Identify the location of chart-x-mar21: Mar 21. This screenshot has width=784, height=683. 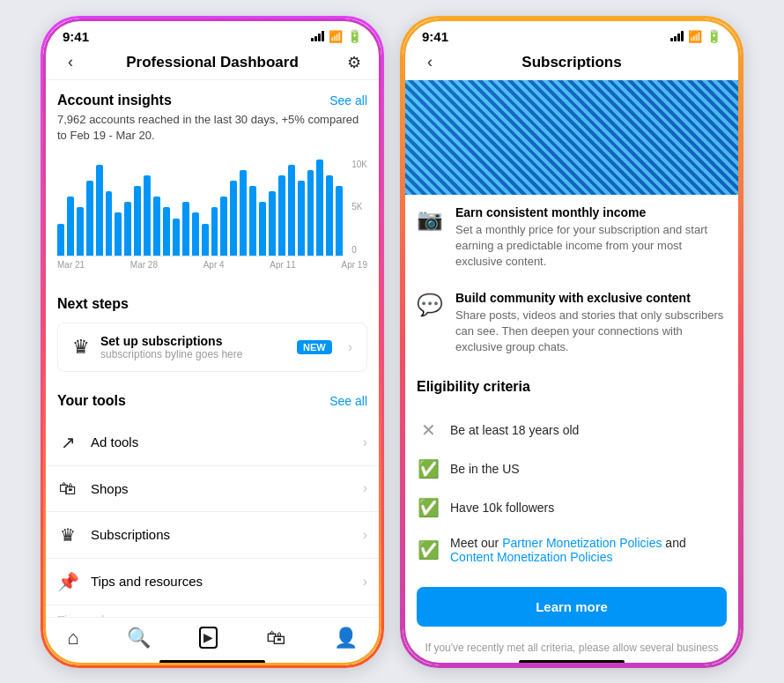
(70, 264).